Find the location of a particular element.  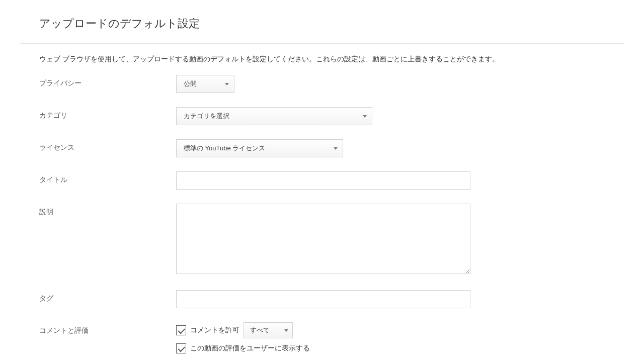

description-textarea is located at coordinates (323, 239).